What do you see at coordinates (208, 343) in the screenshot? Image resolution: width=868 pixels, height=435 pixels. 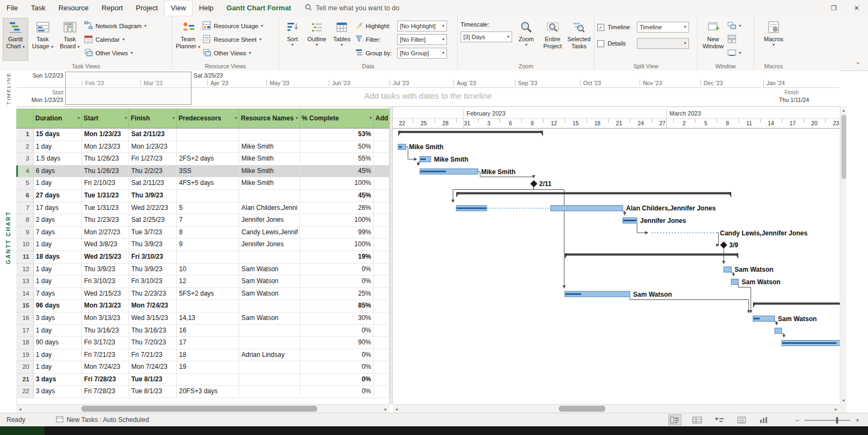 I see `cell-pred: 17` at bounding box center [208, 343].